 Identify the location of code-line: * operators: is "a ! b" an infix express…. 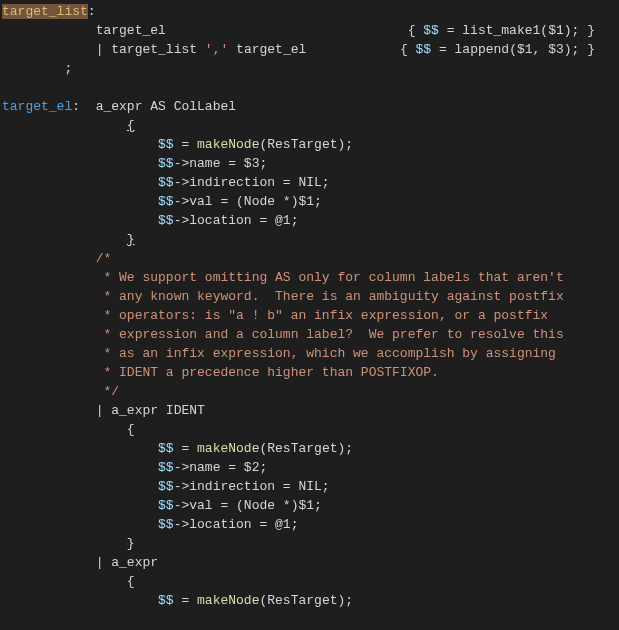
(310, 316).